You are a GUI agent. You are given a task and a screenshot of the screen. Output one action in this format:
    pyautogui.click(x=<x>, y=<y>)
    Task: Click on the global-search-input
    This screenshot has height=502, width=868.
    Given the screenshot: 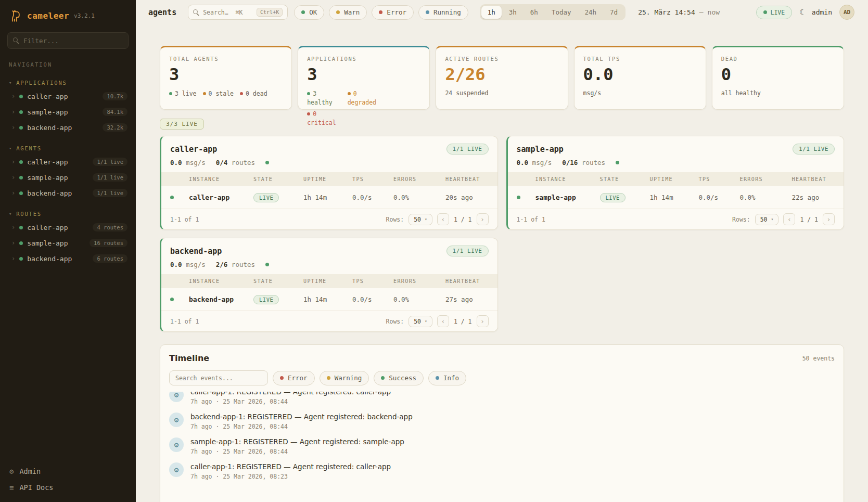 What is the action you would take?
    pyautogui.click(x=228, y=12)
    